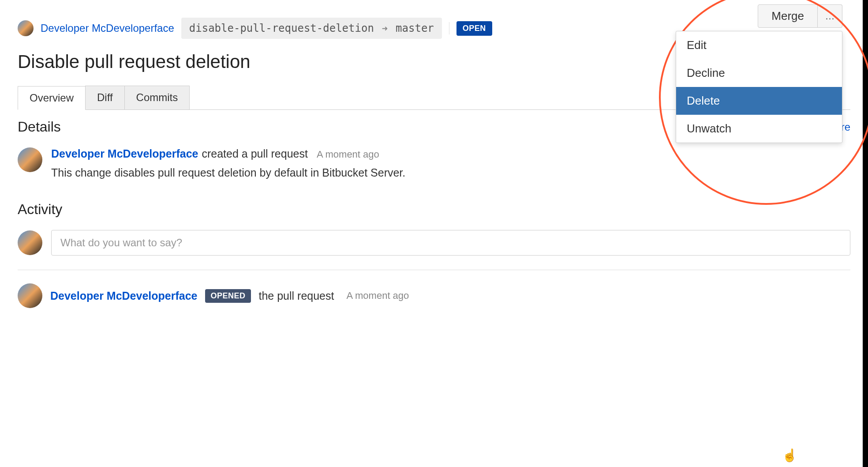  What do you see at coordinates (451, 173) in the screenshot?
I see `detail-description: This change disables pull request deleti…` at bounding box center [451, 173].